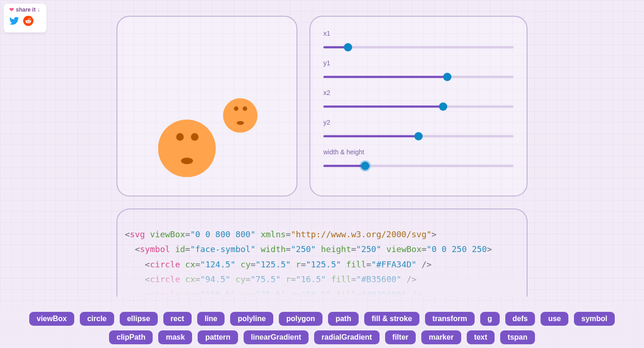 This screenshot has width=644, height=348. Describe the element at coordinates (240, 115) in the screenshot. I see `face-small` at that location.